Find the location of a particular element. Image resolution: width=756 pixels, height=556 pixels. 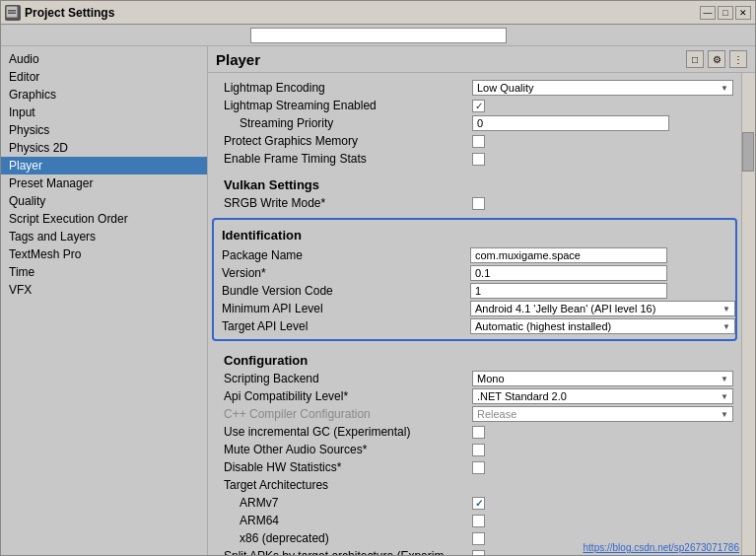

watermark: https://blog.csdn.net/sp2673071786 is located at coordinates (661, 548).